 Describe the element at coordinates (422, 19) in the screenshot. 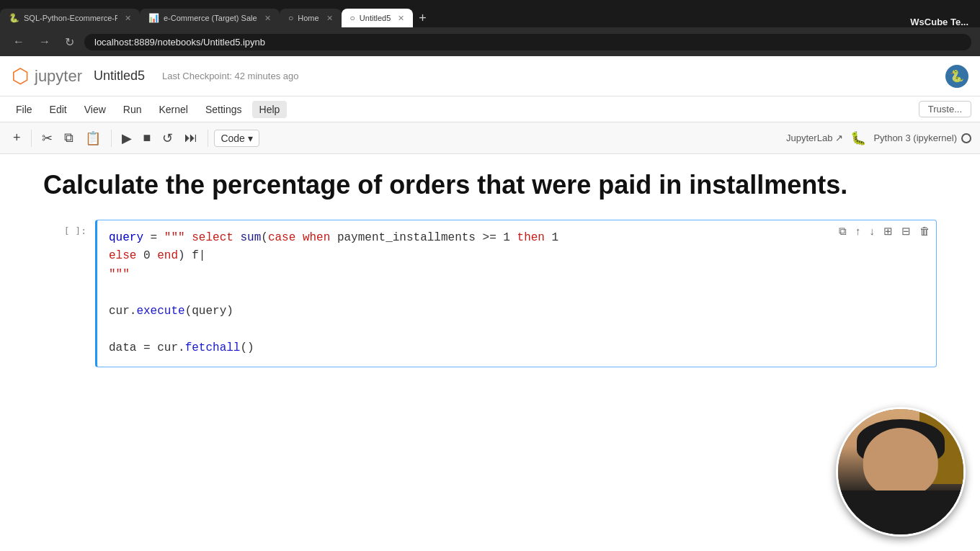

I see `new-tab-button: +` at that location.